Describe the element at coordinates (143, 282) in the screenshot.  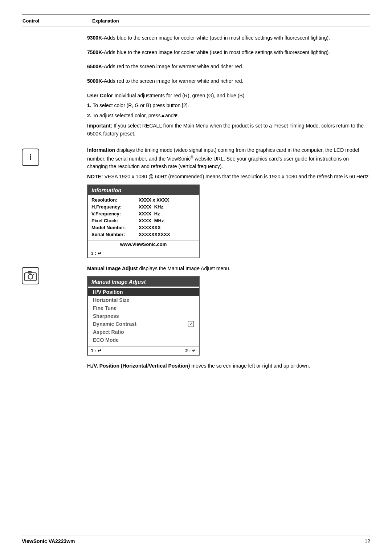
I see `mia-box-title: Manual Image Adjust` at that location.